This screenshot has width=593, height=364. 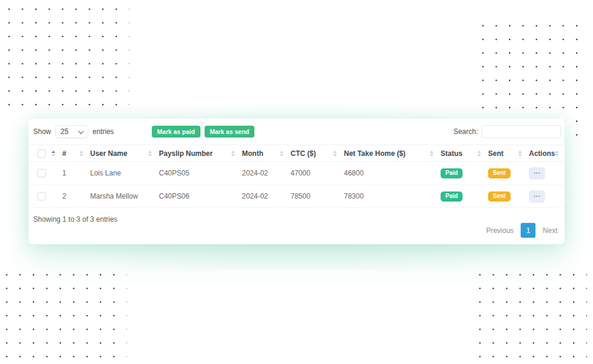 What do you see at coordinates (200, 154) in the screenshot?
I see `column-payslip-number: Payslip Number` at bounding box center [200, 154].